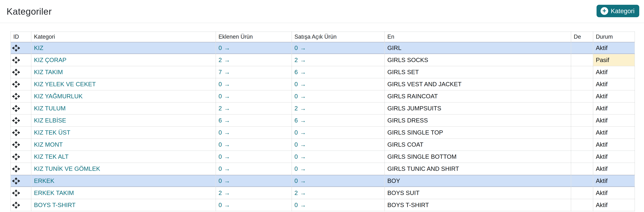 The image size is (644, 212). What do you see at coordinates (50, 60) in the screenshot?
I see `category-link: KIZ ÇORAP` at bounding box center [50, 60].